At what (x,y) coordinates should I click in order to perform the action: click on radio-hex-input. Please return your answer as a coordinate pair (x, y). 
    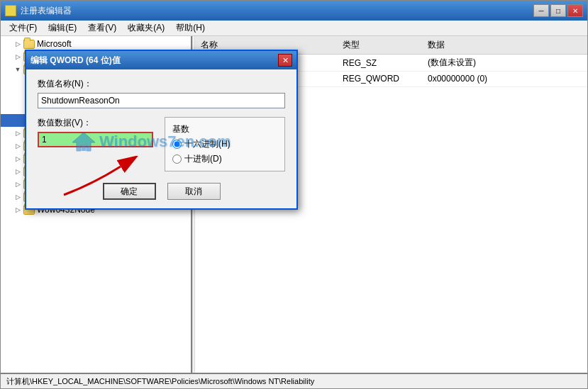
    Looking at the image, I should click on (177, 145).